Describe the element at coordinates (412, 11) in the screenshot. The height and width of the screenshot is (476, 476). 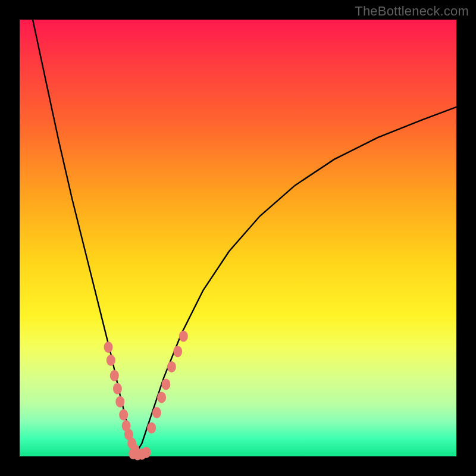
I see `brand-watermark: TheBottleneck.com` at that location.